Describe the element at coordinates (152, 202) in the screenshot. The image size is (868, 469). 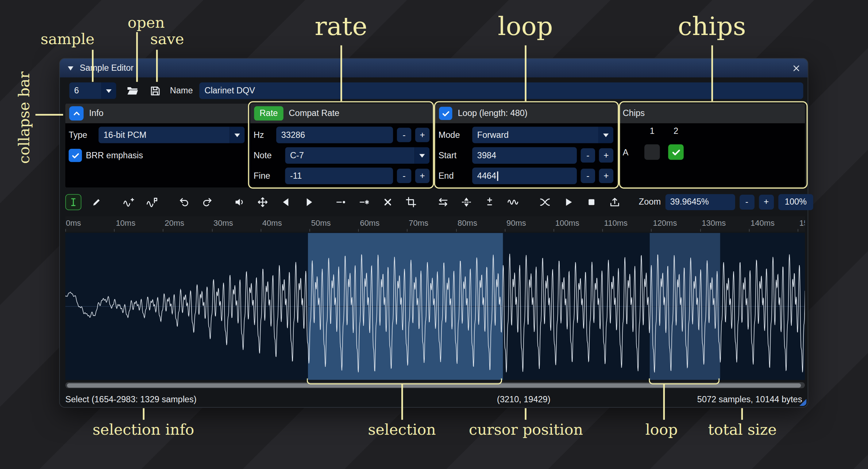
I see `resample-button` at that location.